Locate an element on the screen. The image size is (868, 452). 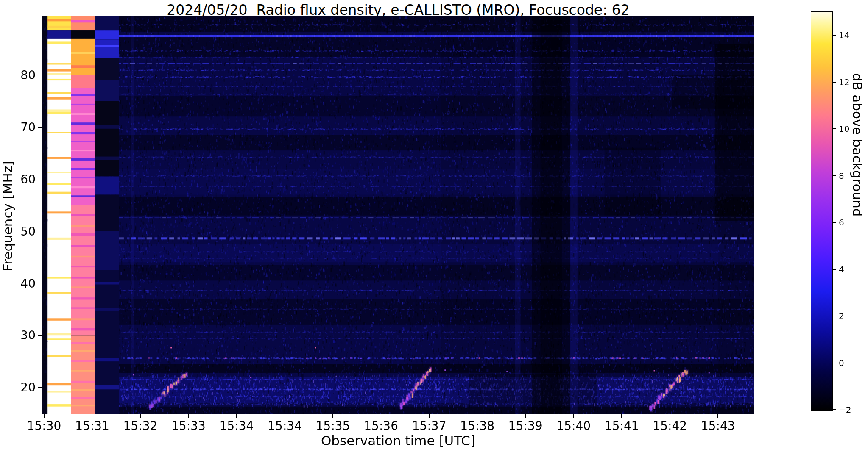
colorbar-tick-label: 4 is located at coordinates (841, 269).